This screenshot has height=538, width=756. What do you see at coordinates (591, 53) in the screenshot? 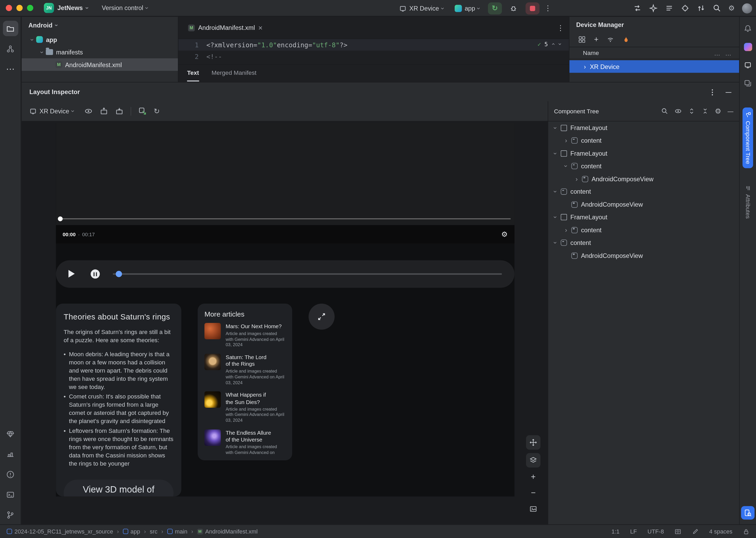
I see `column-name: Name` at bounding box center [591, 53].